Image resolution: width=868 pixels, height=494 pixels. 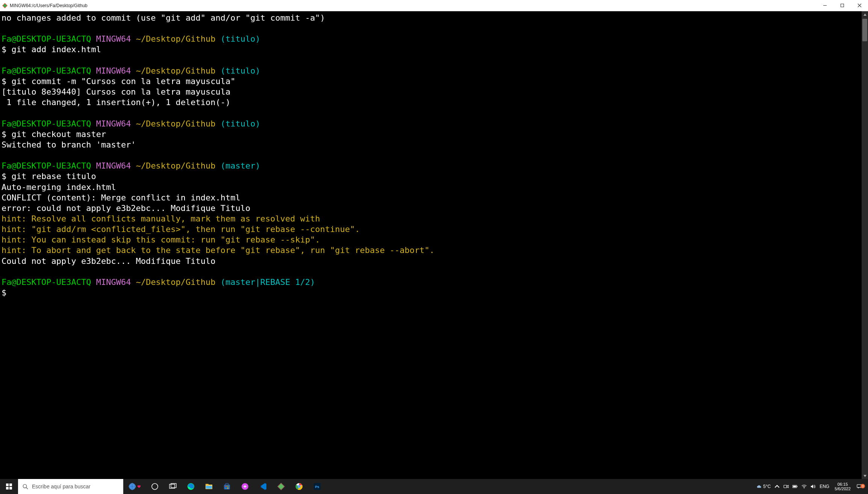 I want to click on hint-line: hint: "git add/rm <conflicted_files>", t…, so click(x=181, y=229).